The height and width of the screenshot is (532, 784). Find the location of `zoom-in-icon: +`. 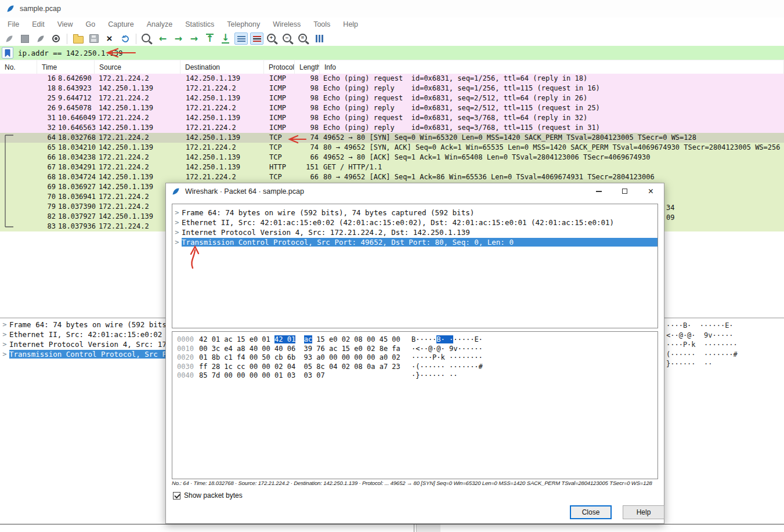

zoom-in-icon: + is located at coordinates (273, 38).